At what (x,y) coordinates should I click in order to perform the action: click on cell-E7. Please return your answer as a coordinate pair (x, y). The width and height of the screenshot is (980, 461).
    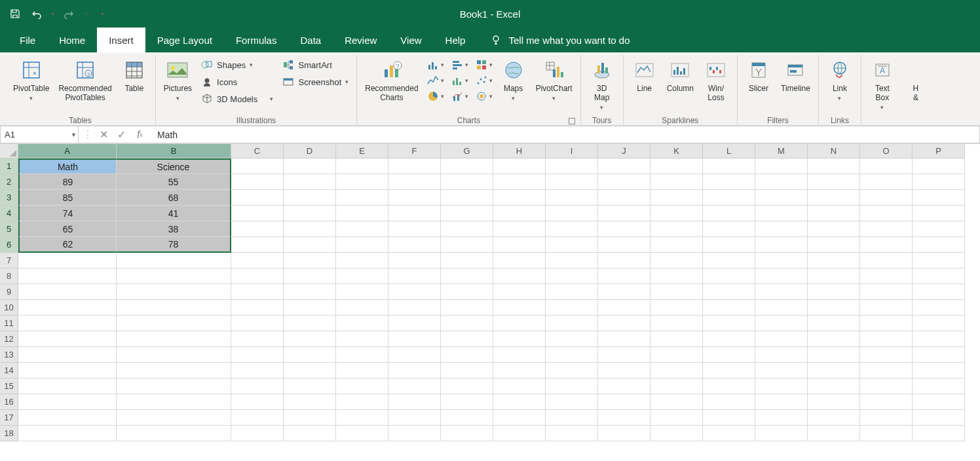
    Looking at the image, I should click on (362, 261).